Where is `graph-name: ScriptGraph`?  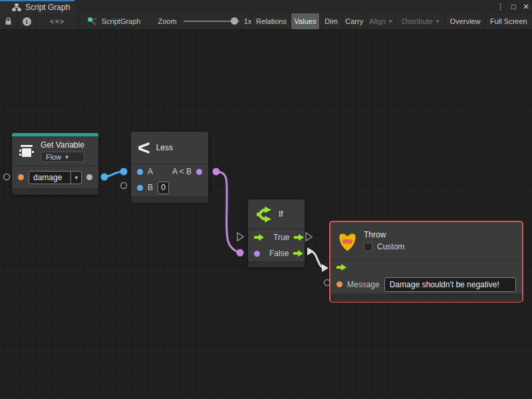 graph-name: ScriptGraph is located at coordinates (121, 21).